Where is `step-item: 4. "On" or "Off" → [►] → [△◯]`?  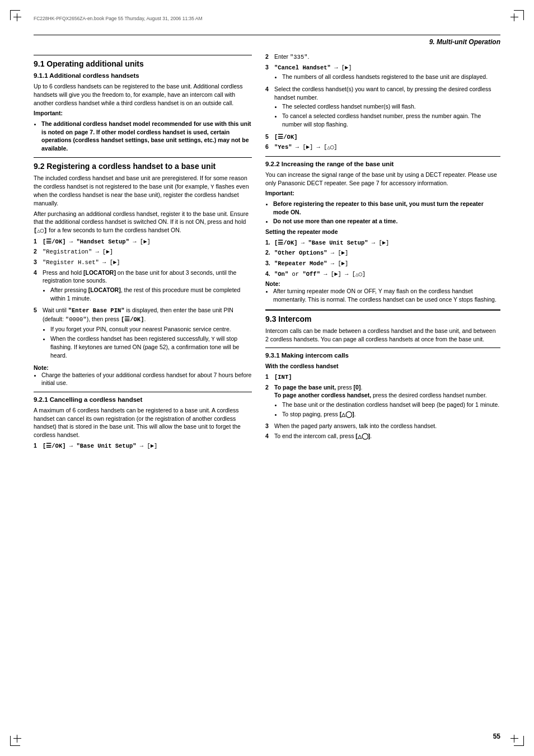
step-item: 4. "On" or "Off" → [►] → [△◯] is located at coordinates (383, 274).